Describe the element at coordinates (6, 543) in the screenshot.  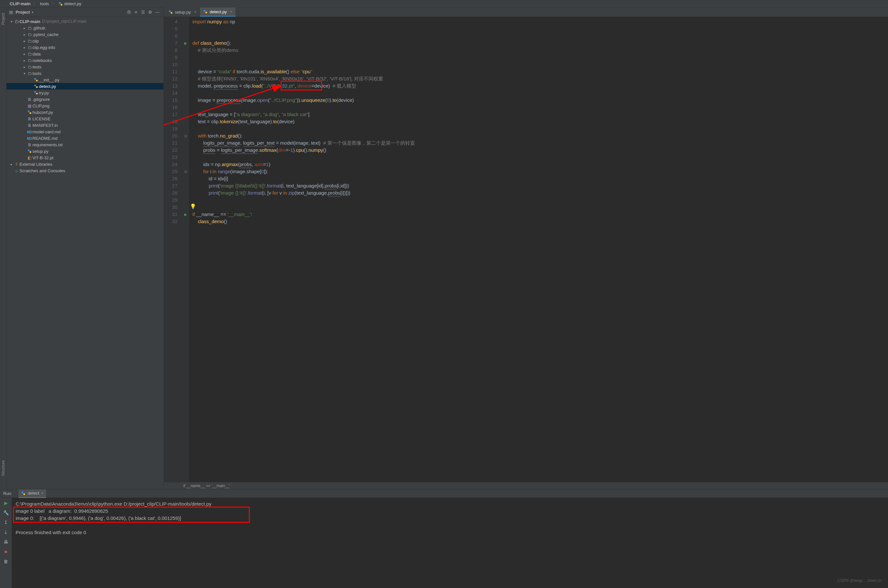
I see `run-toolbar: ▶ 🔧 ↧ ⤓ 🖶 ■ 🗑` at that location.